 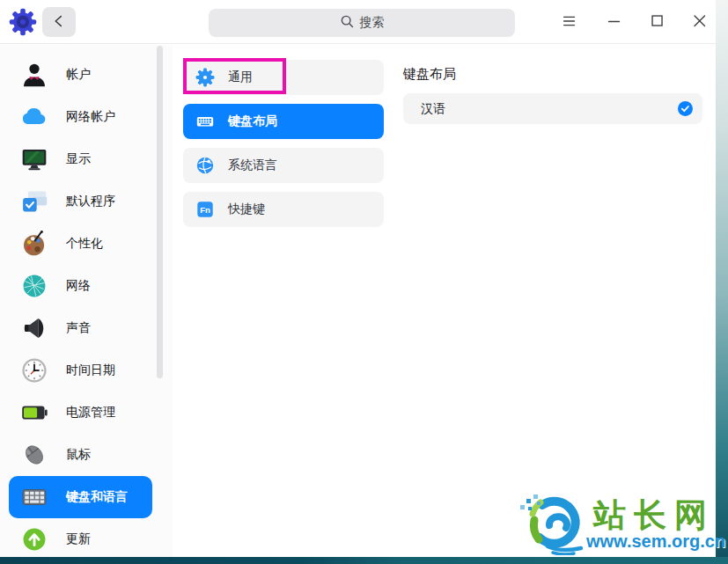 I want to click on battery-icon, so click(x=34, y=413).